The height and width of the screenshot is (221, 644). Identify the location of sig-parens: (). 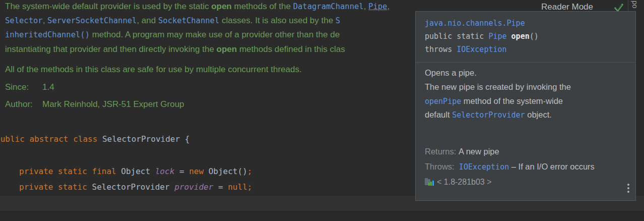
(534, 36).